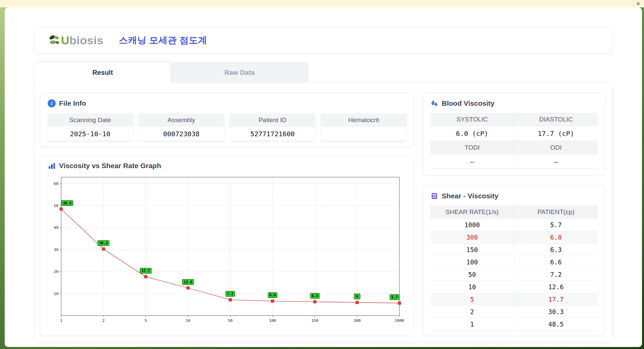  Describe the element at coordinates (103, 320) in the screenshot. I see `svg-text: 2` at that location.